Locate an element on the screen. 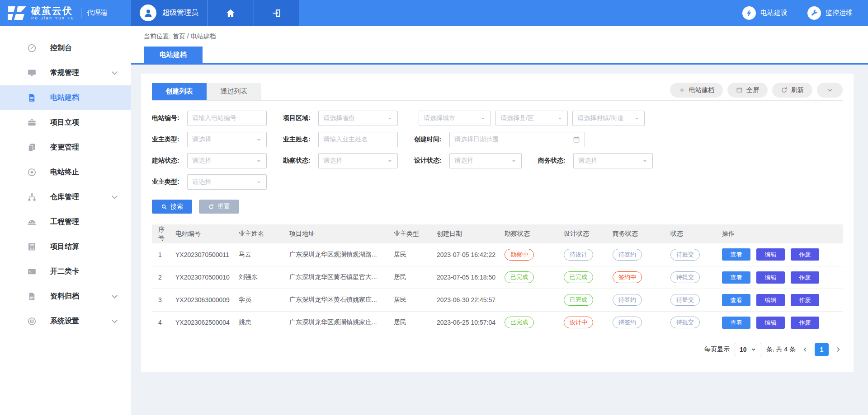 Image resolution: width=868 pixels, height=415 pixels. reset-button: 重置 is located at coordinates (219, 207).